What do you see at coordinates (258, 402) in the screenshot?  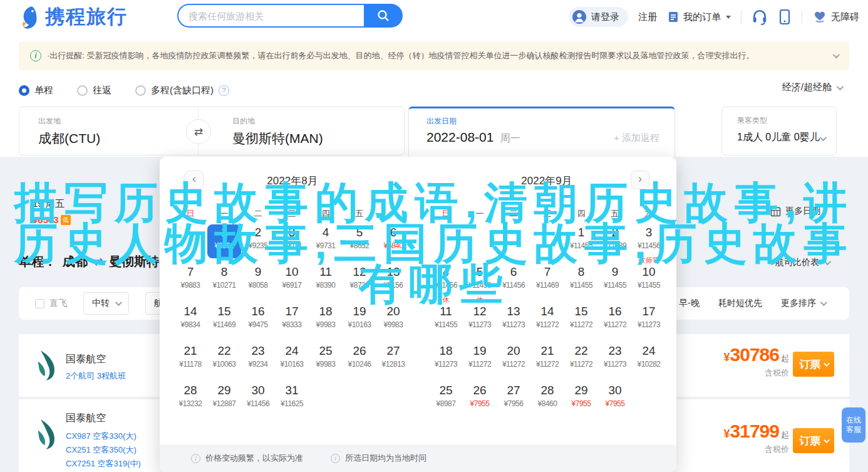 I see `calendar-day-cell: 30¥11456` at bounding box center [258, 402].